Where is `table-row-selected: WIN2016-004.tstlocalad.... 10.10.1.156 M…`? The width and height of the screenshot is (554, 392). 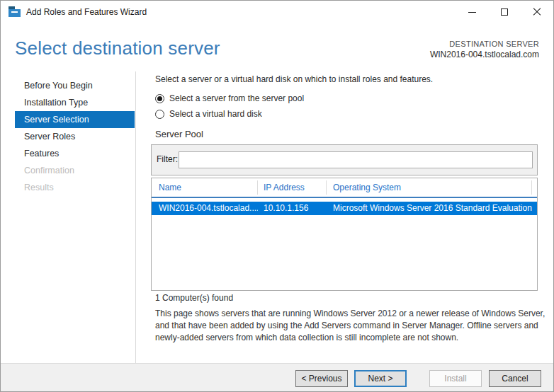 table-row-selected: WIN2016-004.tstlocalad.... 10.10.1.156 M… is located at coordinates (344, 208).